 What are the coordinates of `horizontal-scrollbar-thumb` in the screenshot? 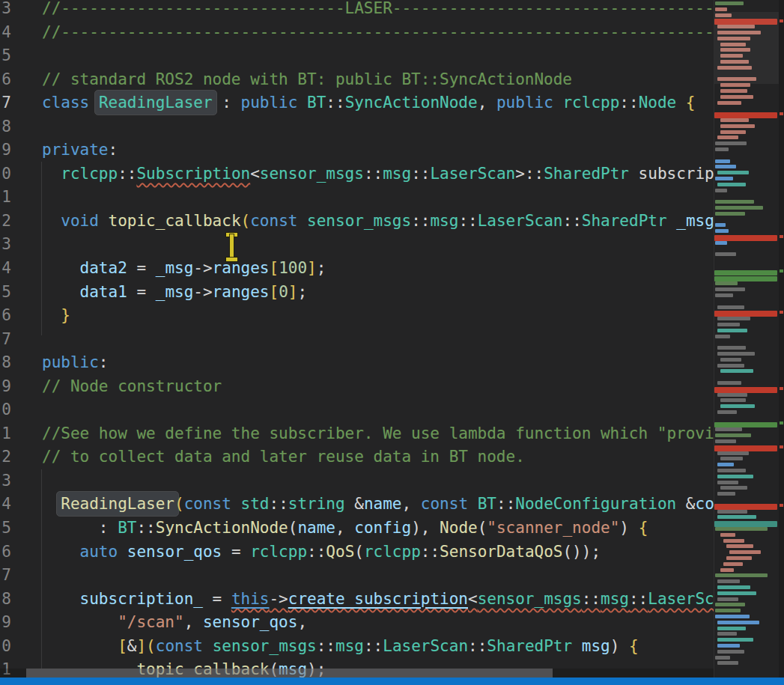 It's located at (289, 673).